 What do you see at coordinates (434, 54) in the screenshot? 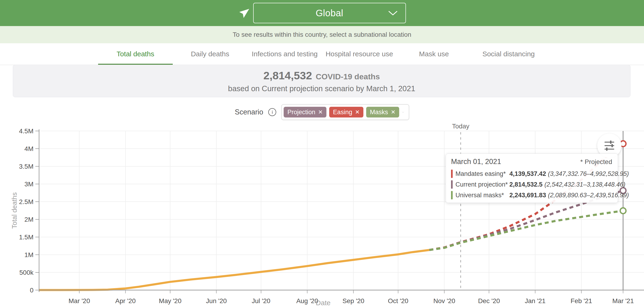
I see `tab-label: Mask use` at bounding box center [434, 54].